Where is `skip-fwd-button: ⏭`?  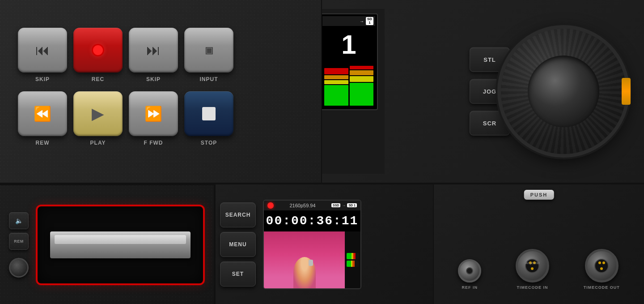
skip-fwd-button: ⏭ is located at coordinates (153, 50).